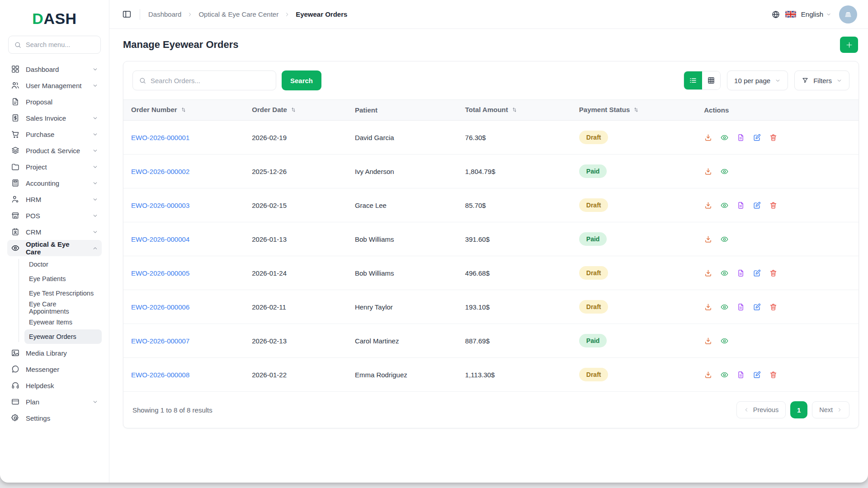  What do you see at coordinates (63, 279) in the screenshot?
I see `sidebar-item-eye-patients: Eye Patients` at bounding box center [63, 279].